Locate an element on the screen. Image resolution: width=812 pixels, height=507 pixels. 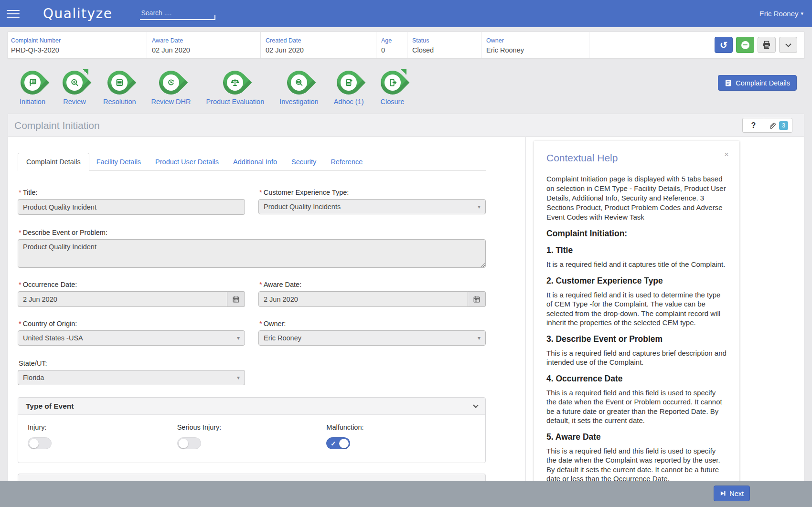
next-button: Next is located at coordinates (732, 494).